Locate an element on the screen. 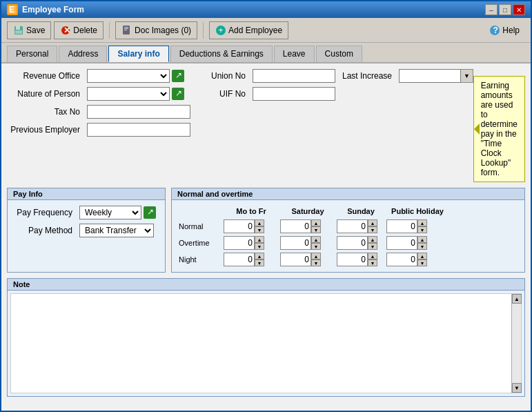 This screenshot has height=412, width=532. pay-method-label: Pay Method is located at coordinates (44, 230).